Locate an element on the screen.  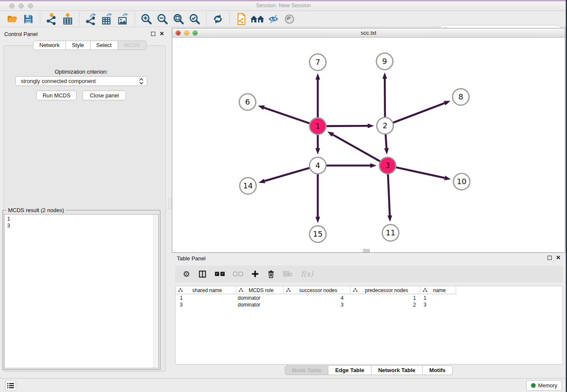
optimization-criterion-label: Optimization criterion: is located at coordinates (81, 72).